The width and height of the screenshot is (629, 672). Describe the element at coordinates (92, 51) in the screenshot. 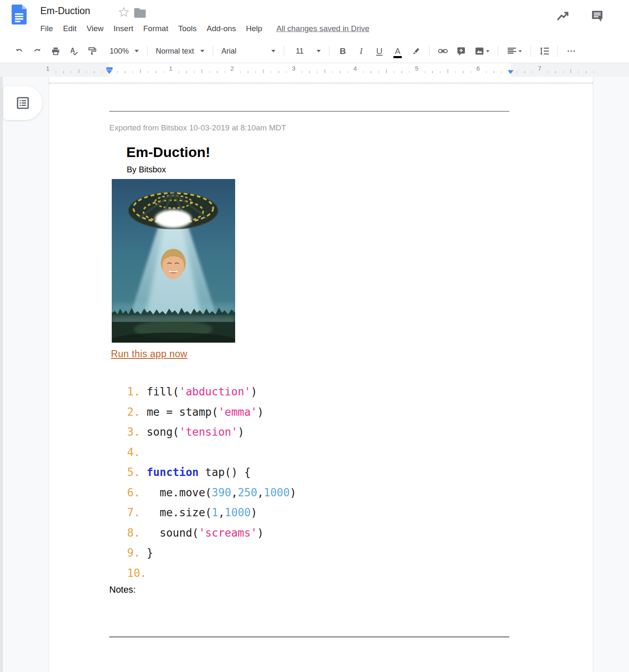

I see `paint-format-button` at that location.